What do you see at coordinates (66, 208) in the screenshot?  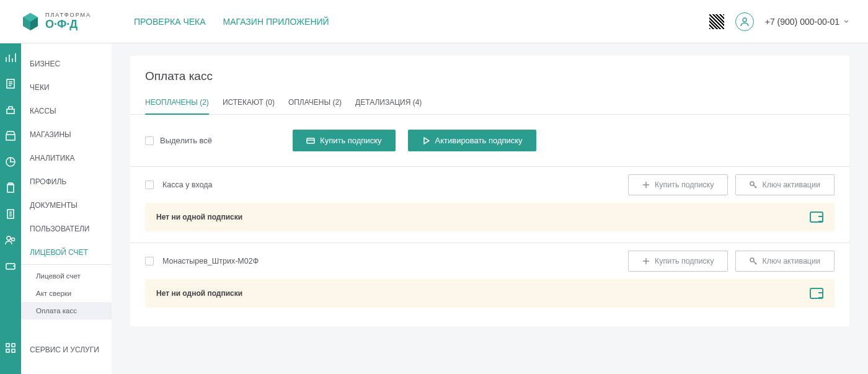 I see `sidebar: БИЗНЕС ЧЕКИ КАССЫ МАГАЗИНЫ АНАЛИТИКА ПРО…` at bounding box center [66, 208].